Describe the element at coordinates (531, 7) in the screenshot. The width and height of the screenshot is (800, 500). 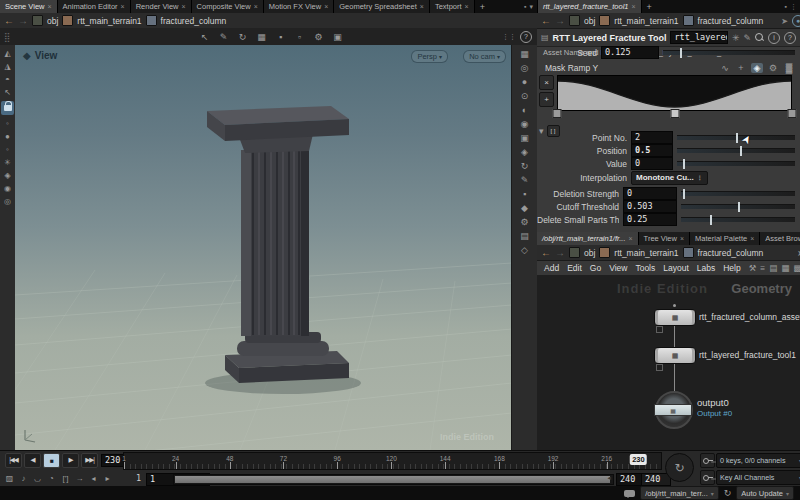
I see `pane-menu-icon: ▾` at that location.